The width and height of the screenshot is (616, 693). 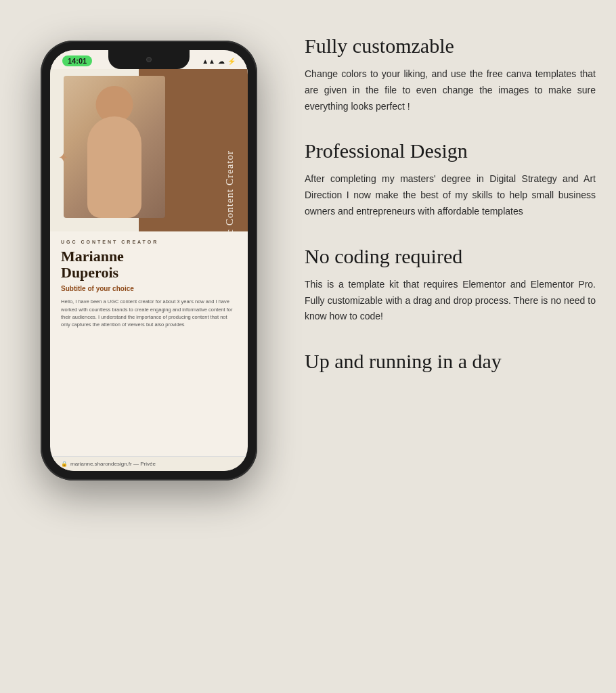 I want to click on status-icons: ▲▲ ☁ ⚡, so click(x=219, y=61).